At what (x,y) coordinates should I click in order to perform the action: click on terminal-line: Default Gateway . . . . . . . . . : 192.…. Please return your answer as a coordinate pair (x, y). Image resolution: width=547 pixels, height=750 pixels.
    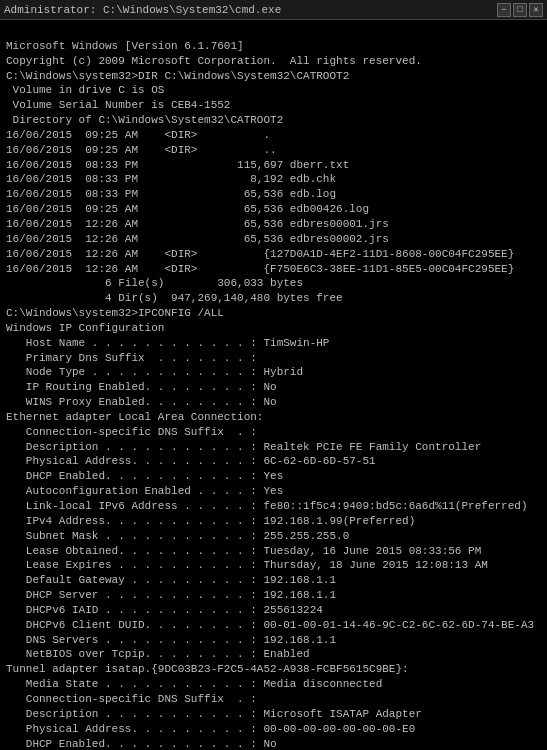
    Looking at the image, I should click on (274, 580).